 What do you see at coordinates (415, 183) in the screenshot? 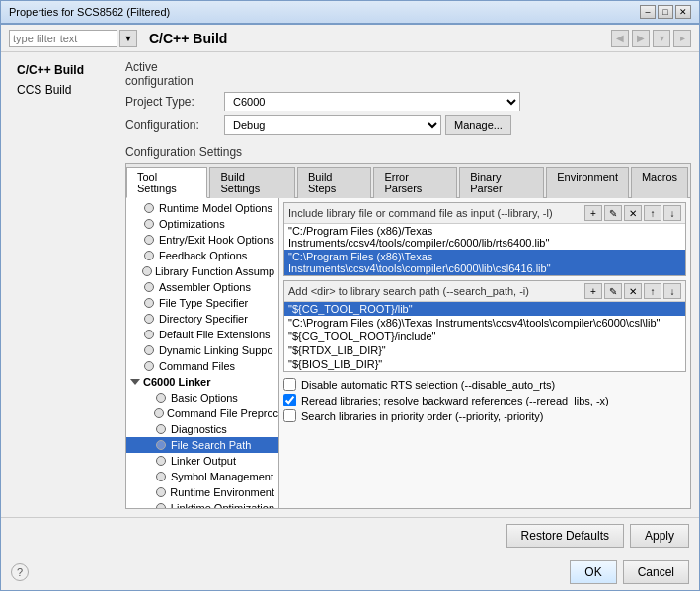
I see `tab-error-parsers: Error Parsers` at bounding box center [415, 183].